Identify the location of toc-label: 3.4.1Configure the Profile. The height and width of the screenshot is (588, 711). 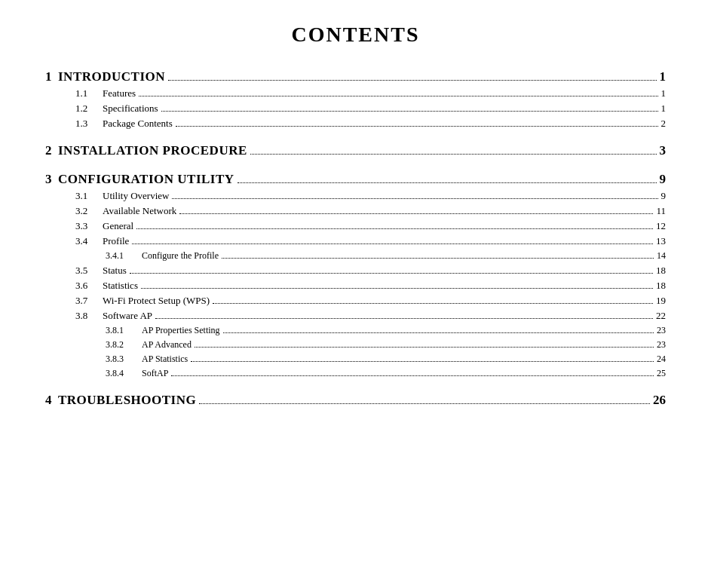
(162, 256).